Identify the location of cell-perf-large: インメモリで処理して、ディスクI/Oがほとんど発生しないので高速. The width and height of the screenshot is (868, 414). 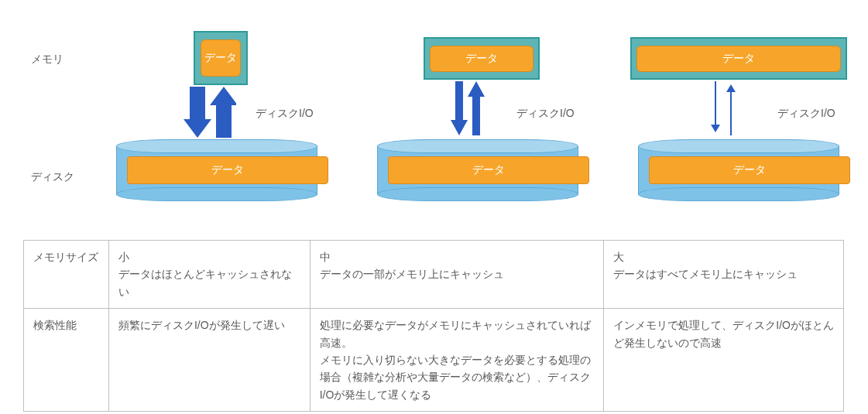
(724, 361).